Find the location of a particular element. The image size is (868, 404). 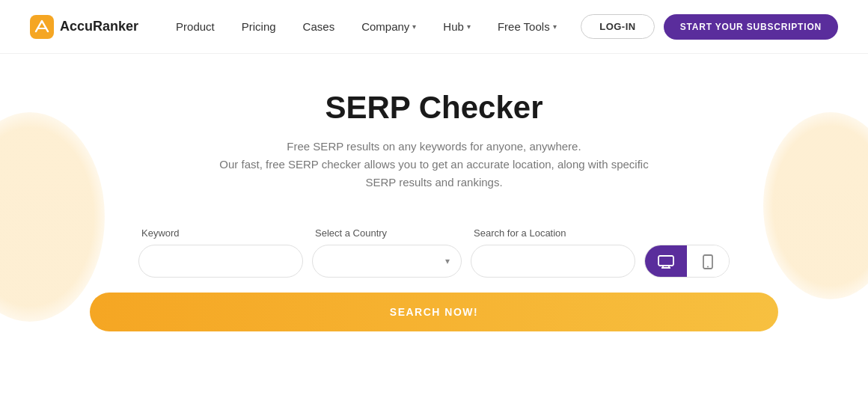

nav-item-cases: Cases is located at coordinates (319, 27).